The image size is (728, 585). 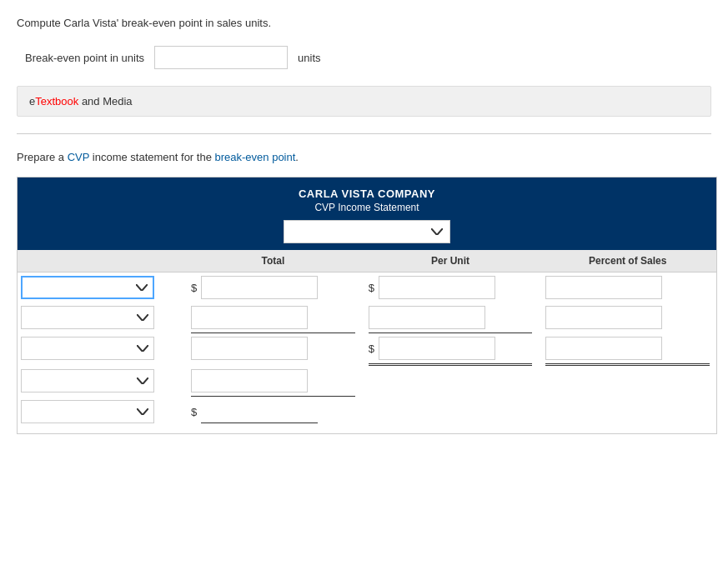 I want to click on row-3-per-unit-dollar: $, so click(x=373, y=348).